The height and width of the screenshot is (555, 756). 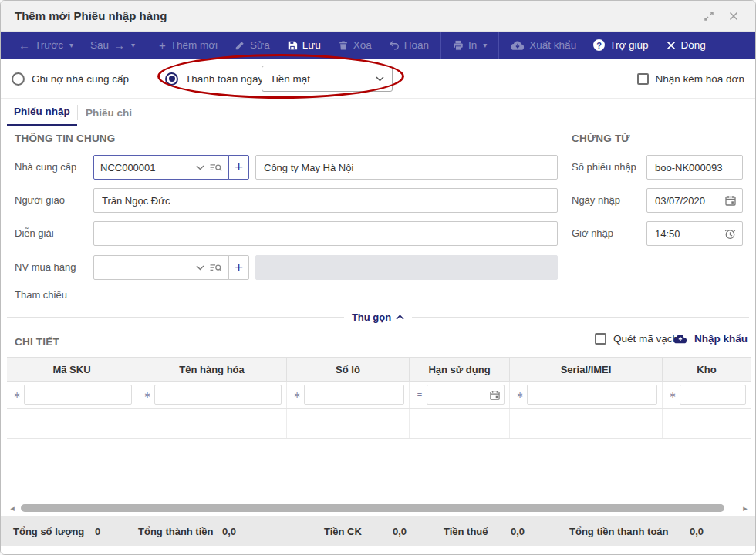 What do you see at coordinates (354, 395) in the screenshot?
I see `filter-input-so-lo` at bounding box center [354, 395].